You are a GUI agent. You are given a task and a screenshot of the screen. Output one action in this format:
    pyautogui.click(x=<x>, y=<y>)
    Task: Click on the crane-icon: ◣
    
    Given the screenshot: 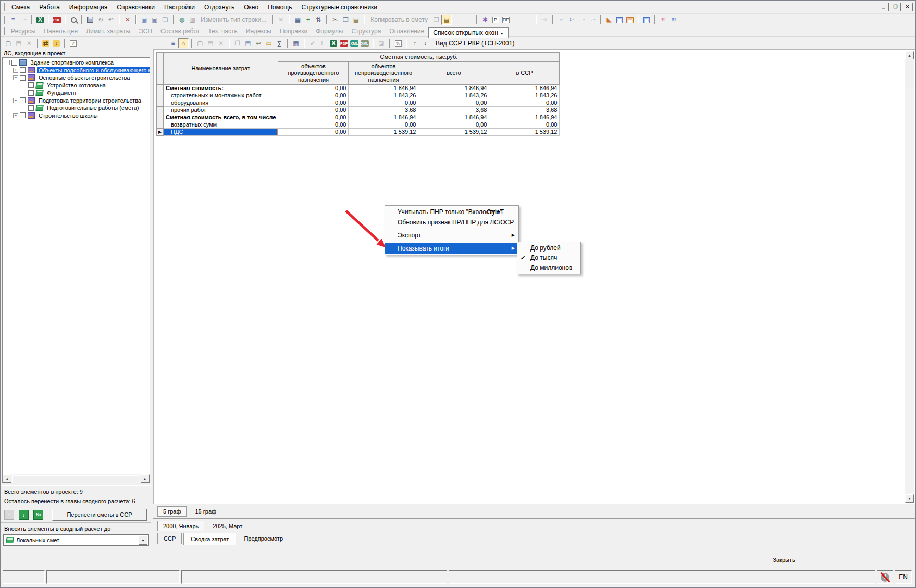 What is the action you would take?
    pyautogui.click(x=609, y=20)
    